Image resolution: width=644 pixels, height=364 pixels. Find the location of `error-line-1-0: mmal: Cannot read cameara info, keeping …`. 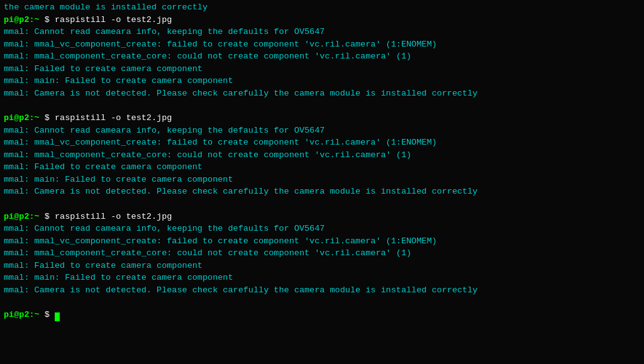

error-line-1-0: mmal: Cannot read cameara info, keeping … is located at coordinates (322, 32).